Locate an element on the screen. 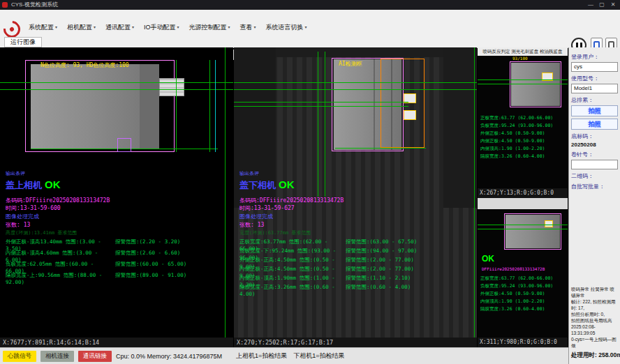 The width and height of the screenshot is (620, 364). measurement-text: 内侧正极:4.50 (0.50-9.00) is located at coordinates (517, 141).